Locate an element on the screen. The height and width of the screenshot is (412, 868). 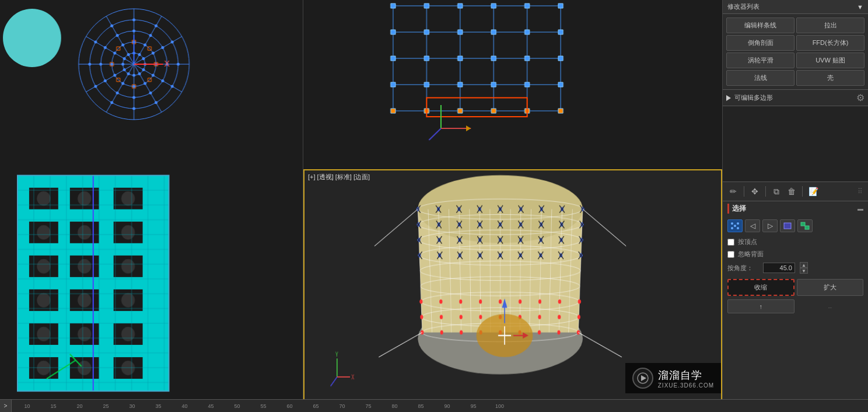
poly-content-area is located at coordinates (796, 144).